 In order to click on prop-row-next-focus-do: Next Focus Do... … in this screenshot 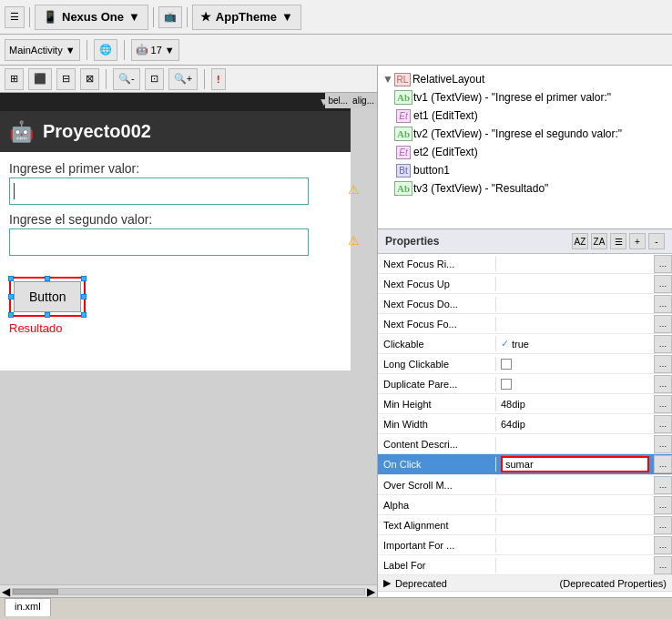, I will do `click(524, 304)`.